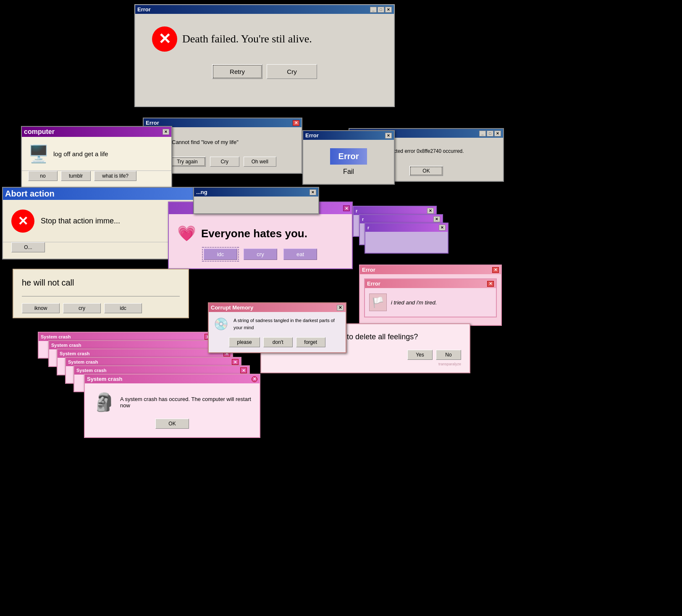 The image size is (682, 616). What do you see at coordinates (172, 402) in the screenshot?
I see `syscrash-content: 🗿 A system crash has occured. The comput…` at bounding box center [172, 402].